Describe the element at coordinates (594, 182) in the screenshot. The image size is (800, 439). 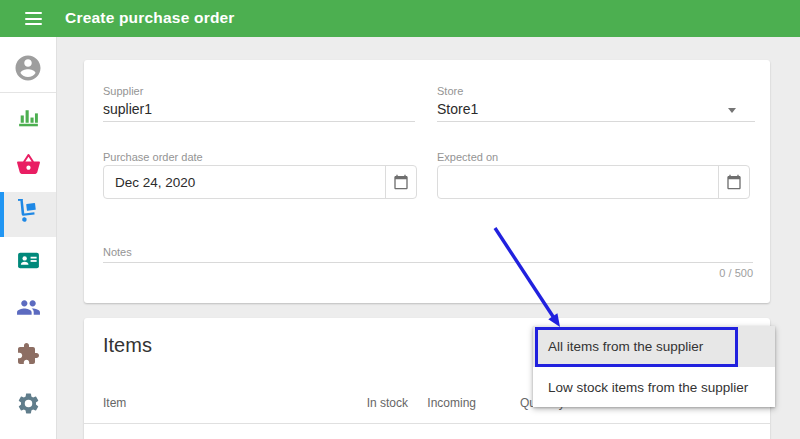
I see `expected-on-input` at that location.